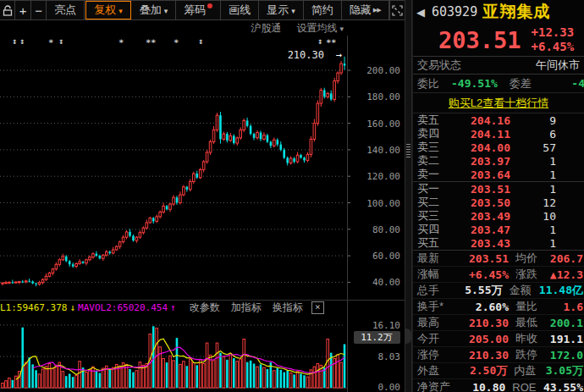  I want to click on info-label: 换手*, so click(437, 306).